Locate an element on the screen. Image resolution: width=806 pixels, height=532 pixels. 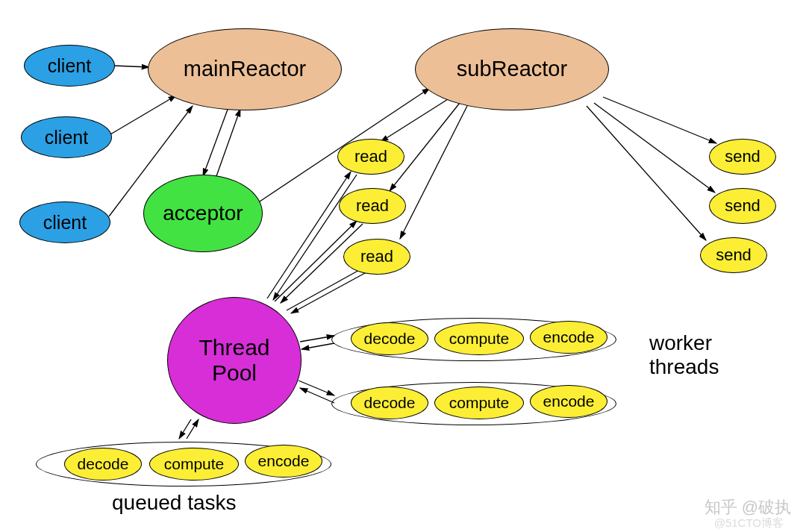
send-node-2: send is located at coordinates (743, 206).